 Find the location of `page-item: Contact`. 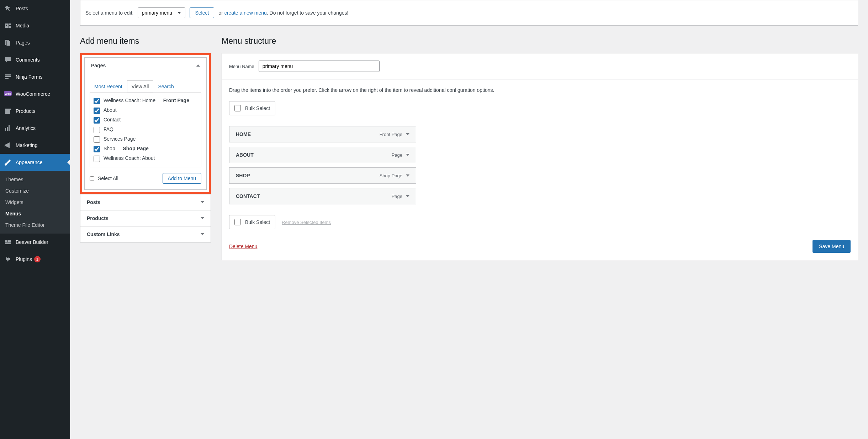

page-item: Contact is located at coordinates (145, 120).